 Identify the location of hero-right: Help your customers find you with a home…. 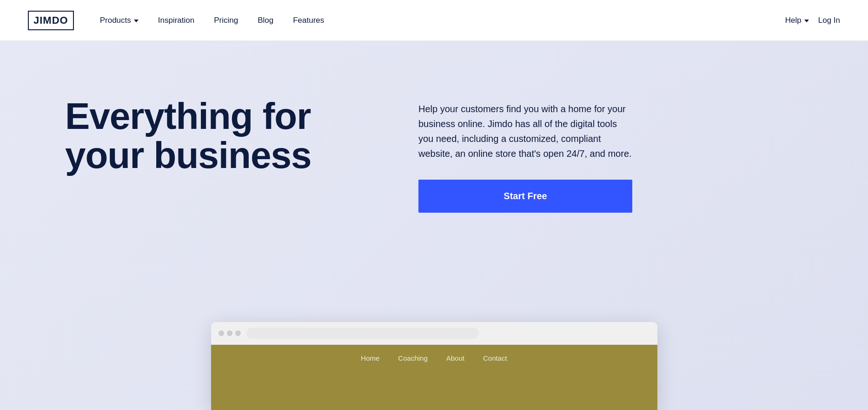
(525, 155).